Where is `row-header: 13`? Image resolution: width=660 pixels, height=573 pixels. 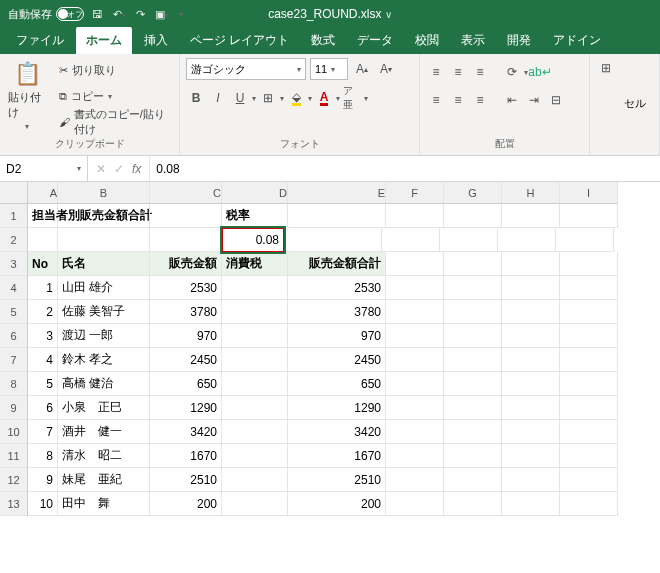
row-header: 13 is located at coordinates (14, 504).